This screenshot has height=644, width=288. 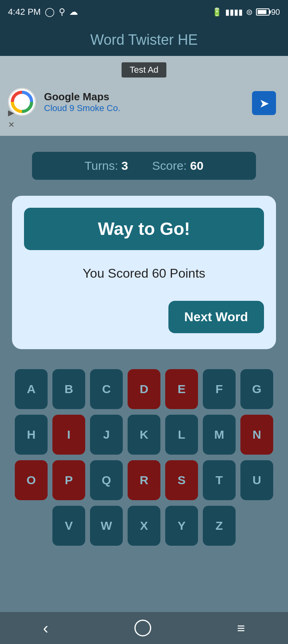 What do you see at coordinates (144, 229) in the screenshot?
I see `modal-header: Way to Go!` at bounding box center [144, 229].